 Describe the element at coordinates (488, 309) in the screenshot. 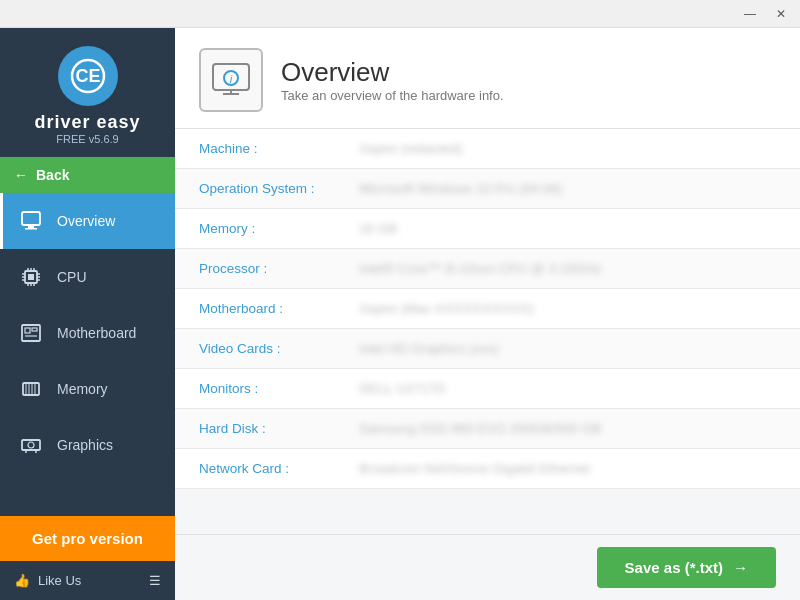

I see `info-row: Motherboard :Aspire (Mac-XXXXXX/XXXX)` at that location.